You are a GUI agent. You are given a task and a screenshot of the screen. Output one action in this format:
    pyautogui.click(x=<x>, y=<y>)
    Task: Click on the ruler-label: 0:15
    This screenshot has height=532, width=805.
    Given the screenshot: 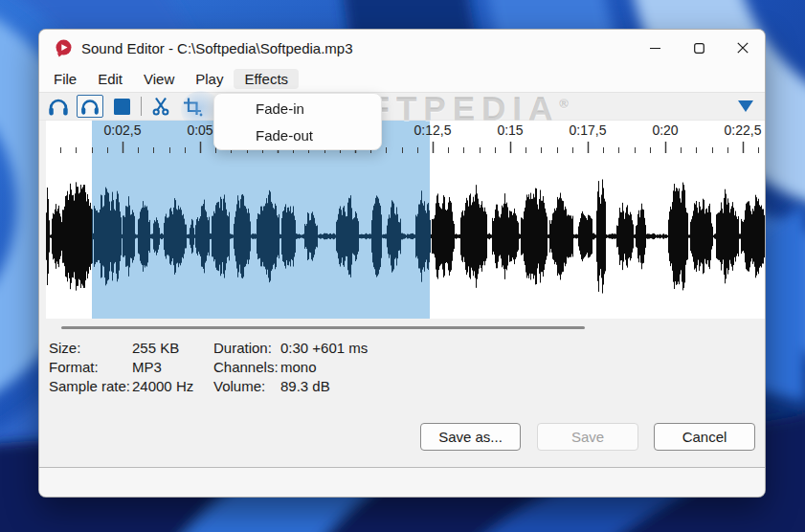 What is the action you would take?
    pyautogui.click(x=509, y=130)
    